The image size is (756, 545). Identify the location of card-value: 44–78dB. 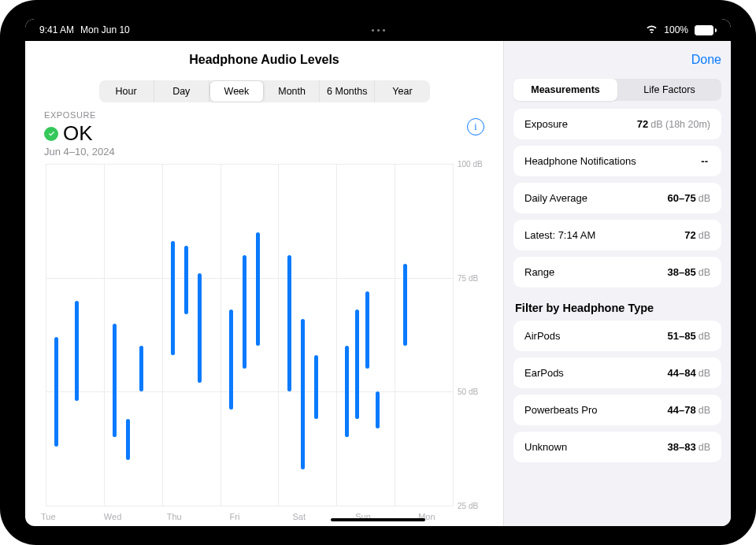
(689, 410).